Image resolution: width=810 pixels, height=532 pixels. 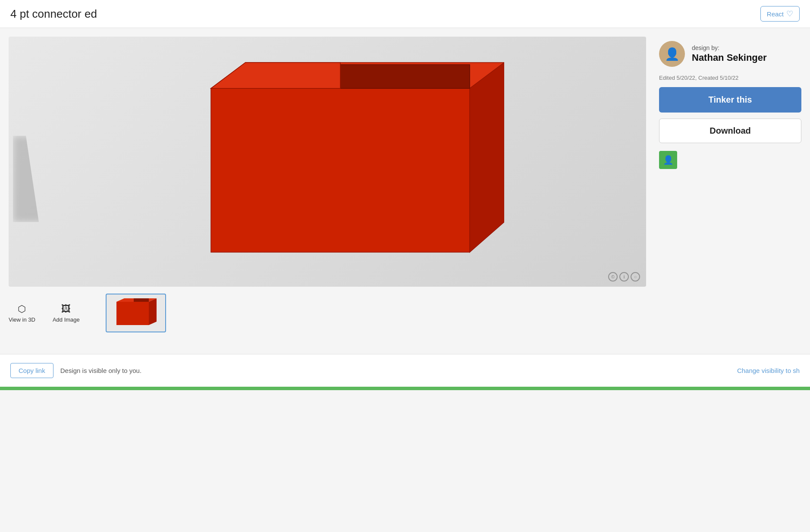 What do you see at coordinates (730, 54) in the screenshot?
I see `designer-card: 👤 design by: Nathan Sekinger` at bounding box center [730, 54].